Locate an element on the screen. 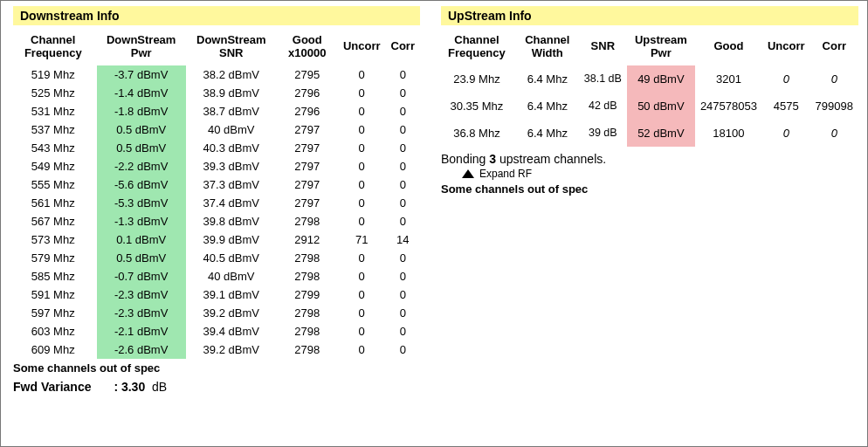 The height and width of the screenshot is (447, 868). cell-freq: 525 Mhz is located at coordinates (53, 93).